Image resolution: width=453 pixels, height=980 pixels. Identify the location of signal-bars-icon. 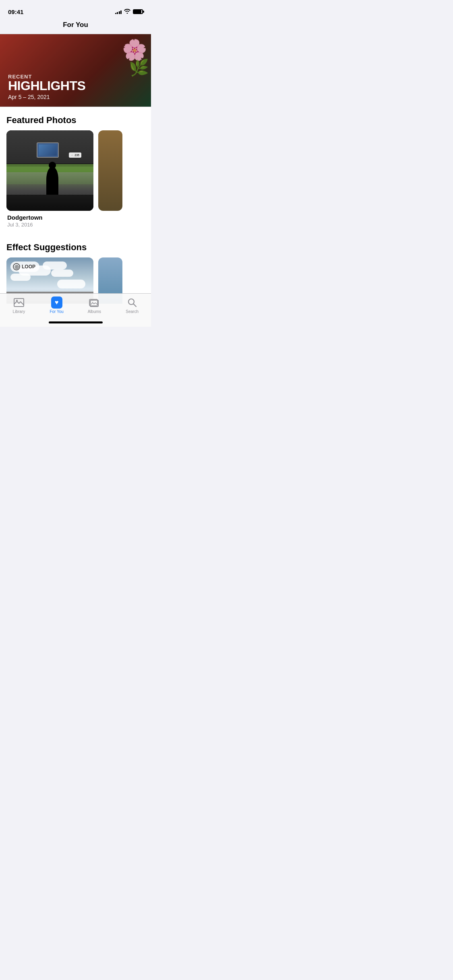
(118, 12).